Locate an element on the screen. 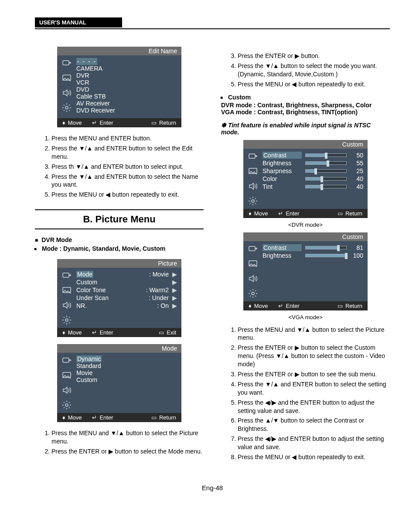  list-item: Movie is located at coordinates (126, 373).